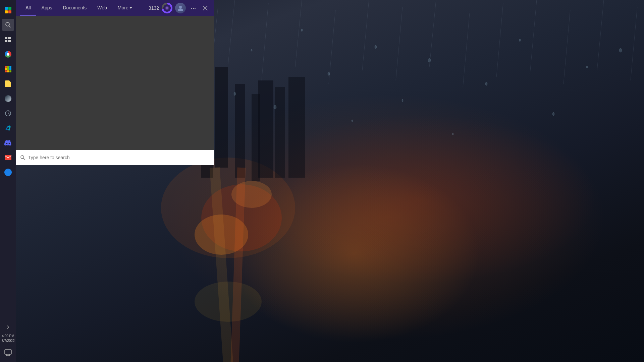 This screenshot has width=644, height=362. I want to click on tab-web: Web, so click(102, 8).